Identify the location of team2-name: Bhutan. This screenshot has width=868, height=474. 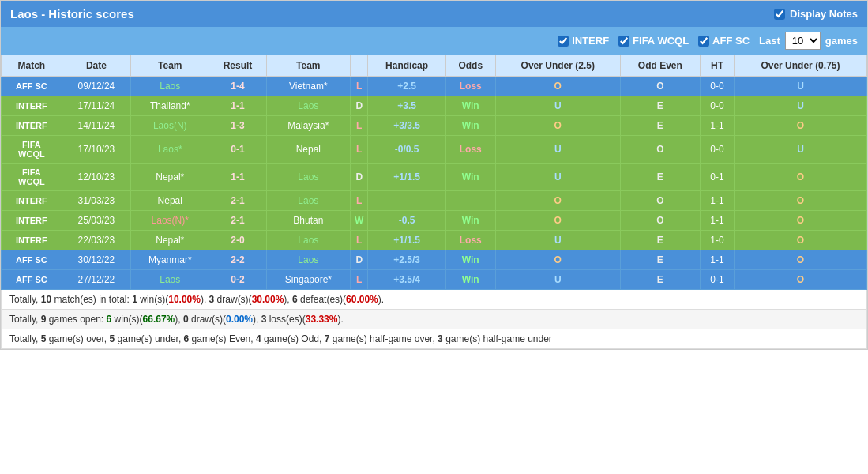
(308, 221).